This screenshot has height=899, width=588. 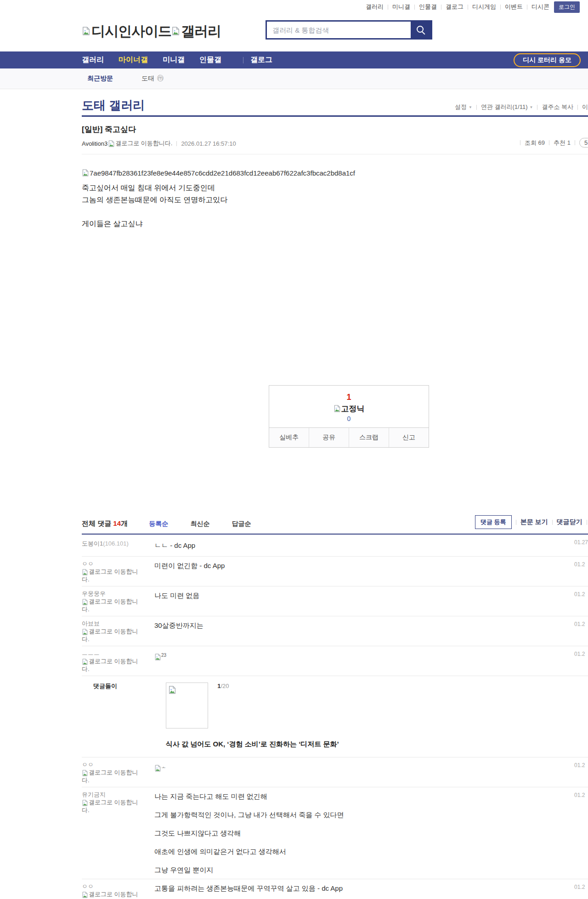 I want to click on recommend-count: 추천 1, so click(x=562, y=143).